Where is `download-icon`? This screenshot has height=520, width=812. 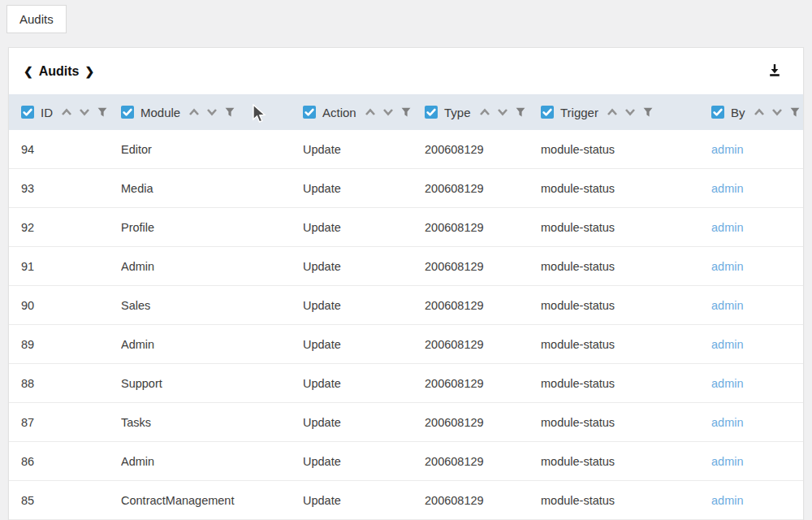 download-icon is located at coordinates (775, 72).